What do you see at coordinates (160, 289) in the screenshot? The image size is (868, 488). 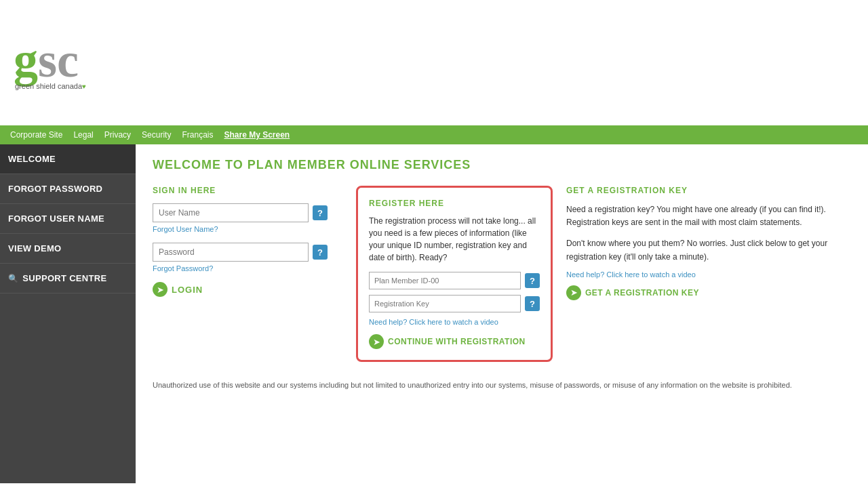 I see `login-arrow-icon: ➤` at bounding box center [160, 289].